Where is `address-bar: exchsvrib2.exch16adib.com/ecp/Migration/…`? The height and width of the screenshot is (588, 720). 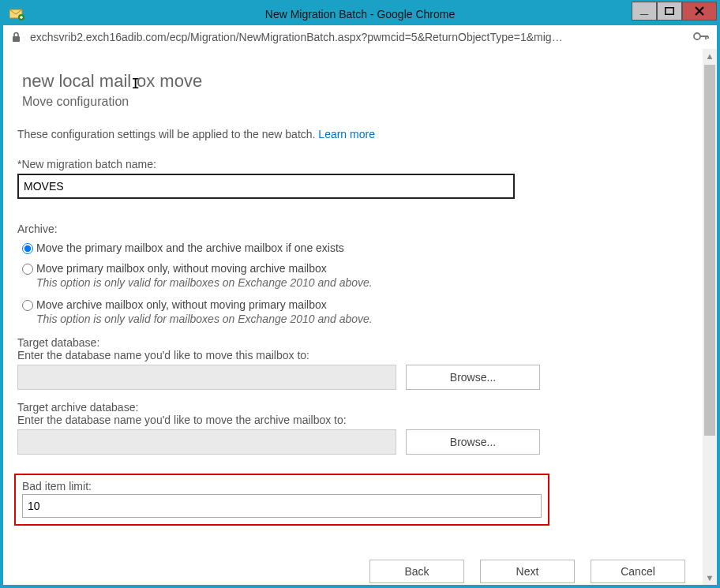 address-bar: exchsvrib2.exch16adib.com/ecp/Migration/… is located at coordinates (360, 37).